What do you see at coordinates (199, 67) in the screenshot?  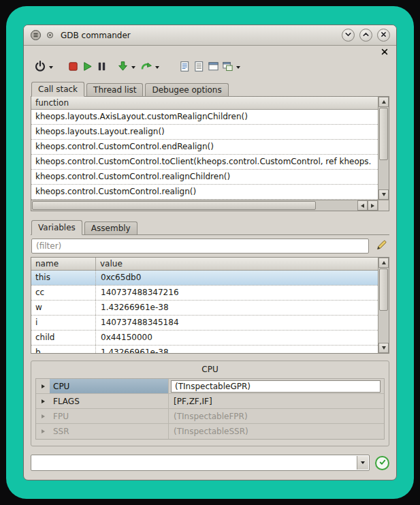 I see `command-list-button` at bounding box center [199, 67].